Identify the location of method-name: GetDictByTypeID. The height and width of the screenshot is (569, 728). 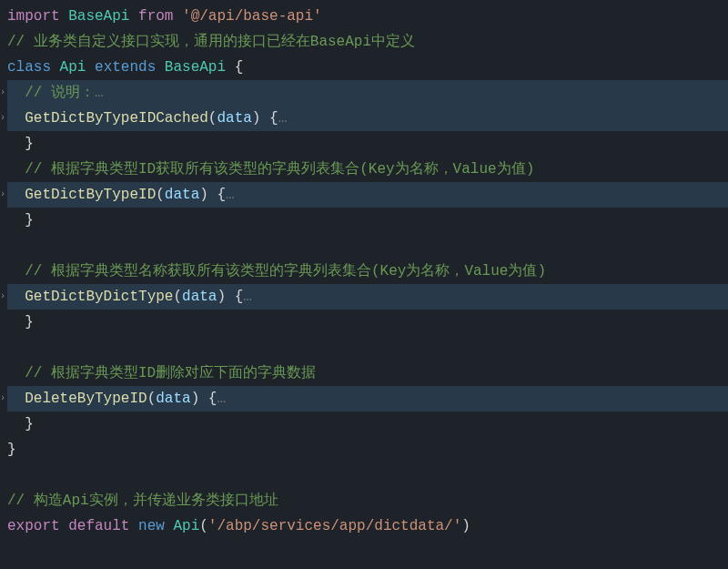
(82, 195).